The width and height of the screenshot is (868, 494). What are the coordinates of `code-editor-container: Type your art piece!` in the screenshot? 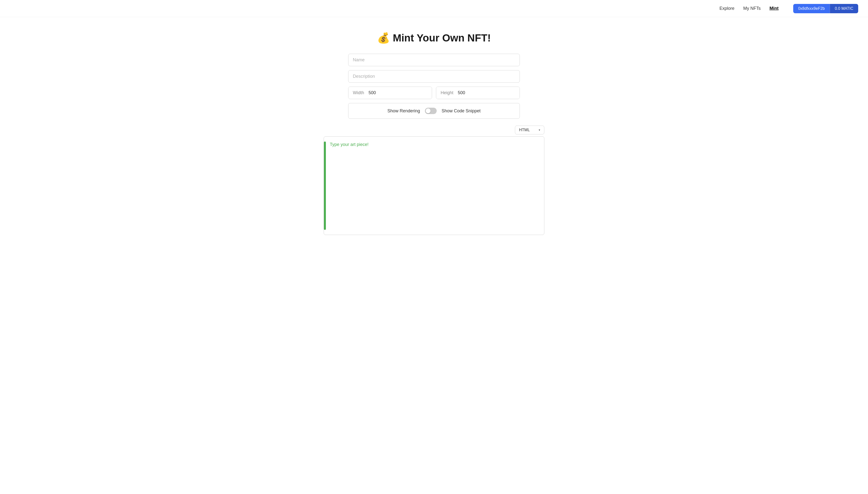 It's located at (434, 186).